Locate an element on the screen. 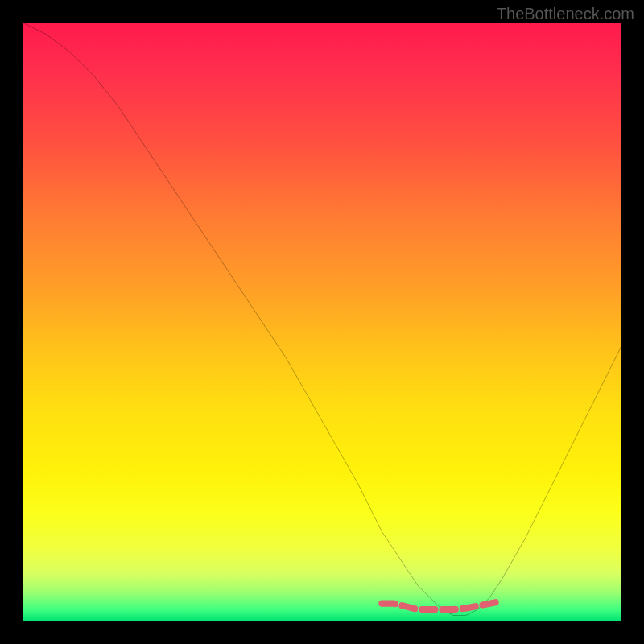 Image resolution: width=644 pixels, height=644 pixels. optimal-band is located at coordinates (438, 605).